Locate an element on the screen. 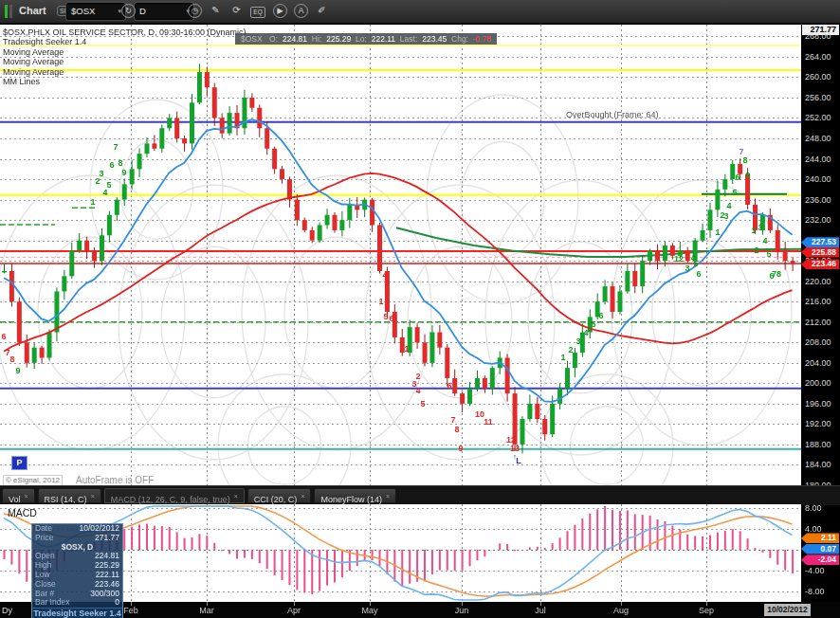 This screenshot has width=840, height=618. ohlc-data-strip: $OSX O:224.81 Hi:225.29 Lo:222.11 Last:2… is located at coordinates (366, 39).